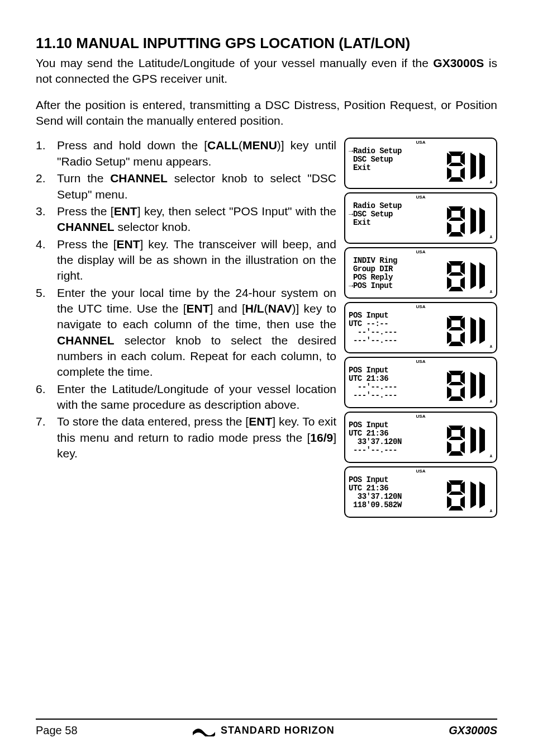  I want to click on intro-paragraph-1: You may send the Latitude/Longitude of y…, so click(266, 72).